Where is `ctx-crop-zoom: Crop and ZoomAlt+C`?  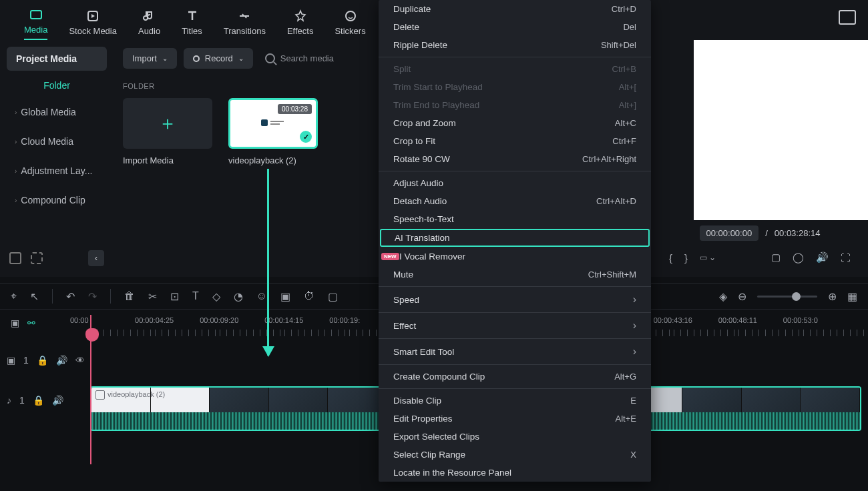 ctx-crop-zoom: Crop and ZoomAlt+C is located at coordinates (515, 123).